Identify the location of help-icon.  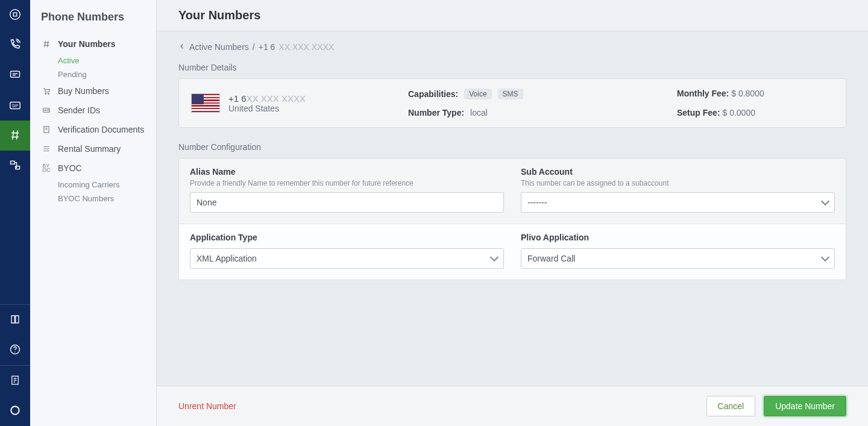
(15, 351).